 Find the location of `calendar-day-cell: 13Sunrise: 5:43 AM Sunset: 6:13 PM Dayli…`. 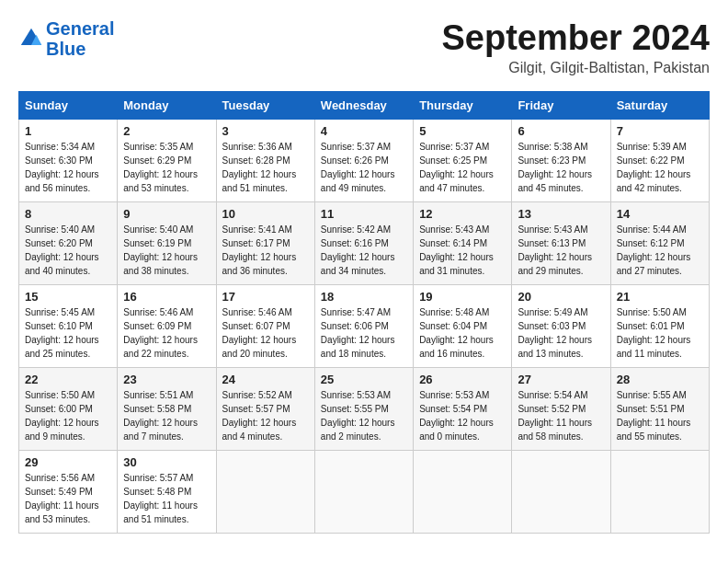

calendar-day-cell: 13Sunrise: 5:43 AM Sunset: 6:13 PM Dayli… is located at coordinates (561, 244).